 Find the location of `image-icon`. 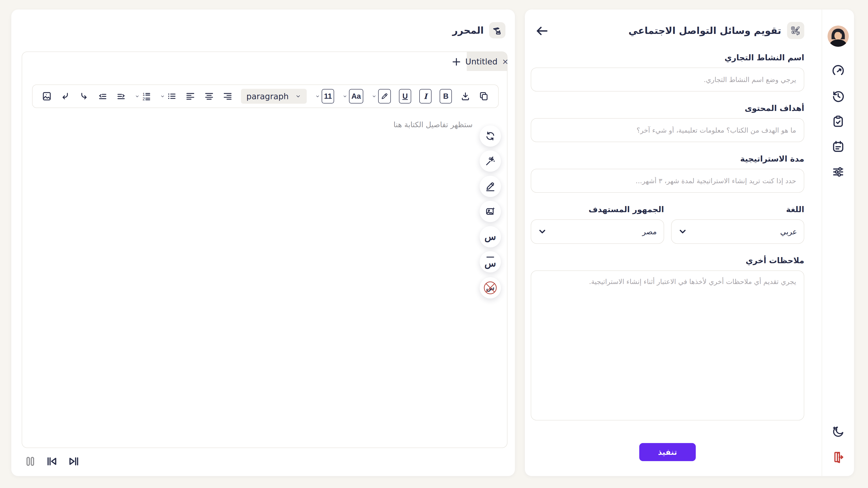

image-icon is located at coordinates (46, 96).